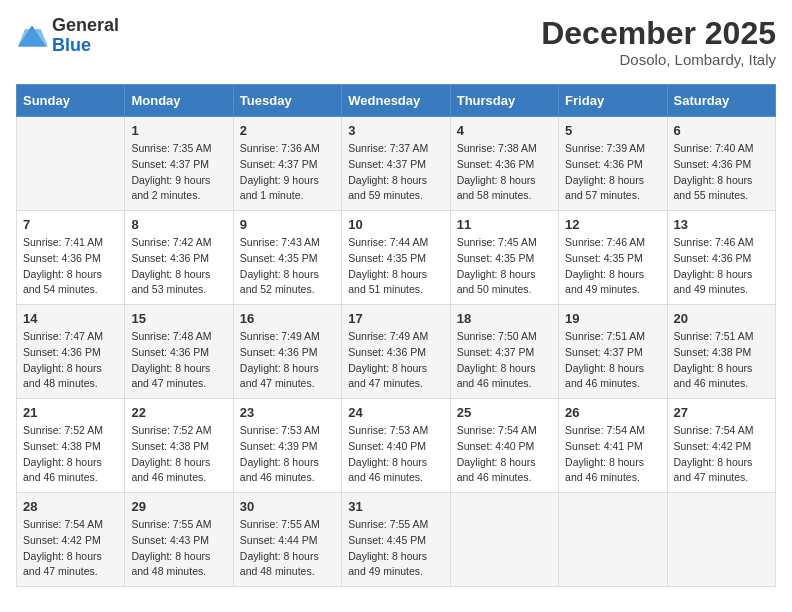 This screenshot has height=612, width=792. What do you see at coordinates (612, 172) in the screenshot?
I see `day-info: Sunrise: 7:39 AMSunset: 4:36 PMDaylight:…` at bounding box center [612, 172].